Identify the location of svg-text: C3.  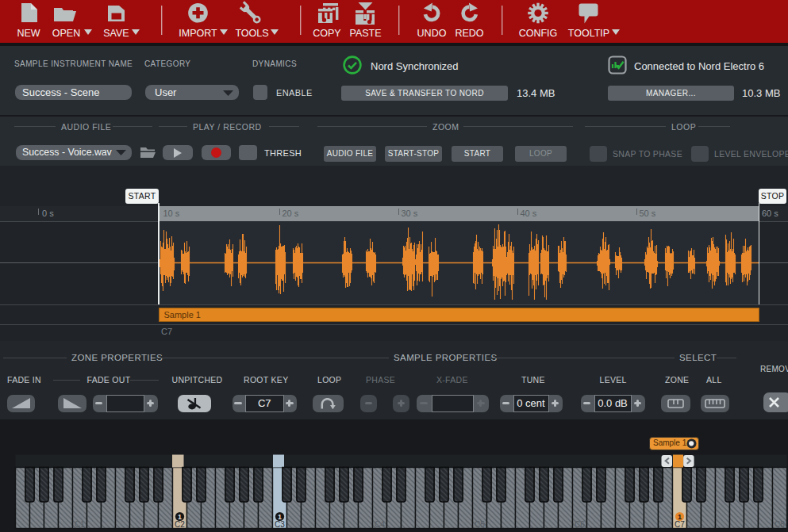
(279, 525).